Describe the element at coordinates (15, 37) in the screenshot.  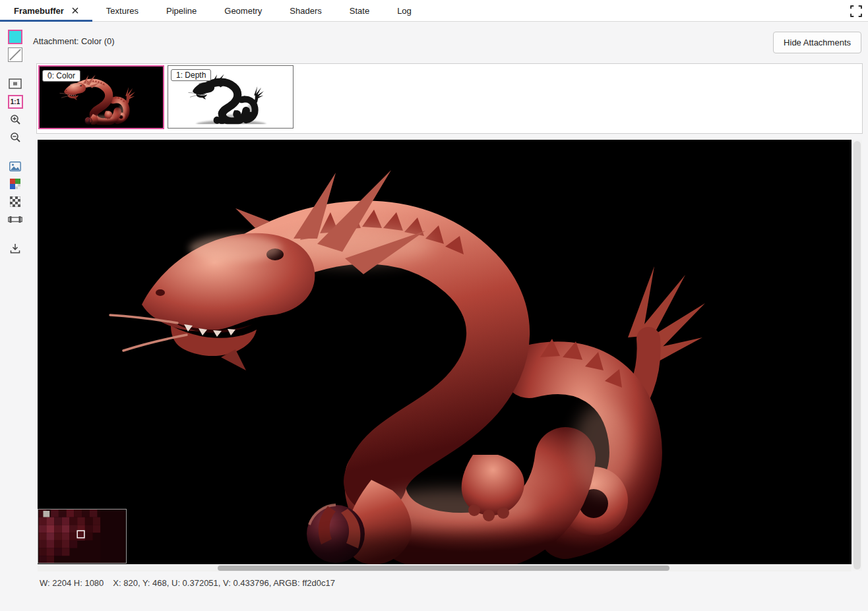
I see `color-swatch` at that location.